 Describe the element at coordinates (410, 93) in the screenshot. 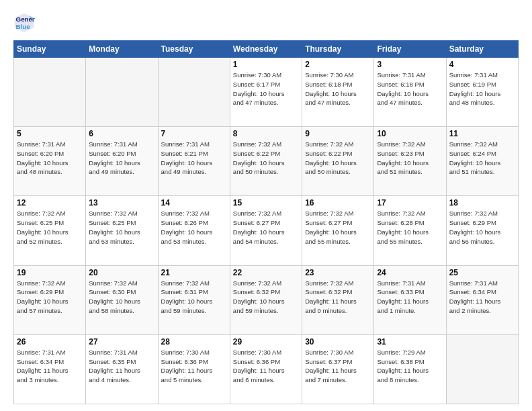

I see `day-cell: 3Sunrise: 7:31 AM Sunset: 6:18 PM Daylig…` at that location.